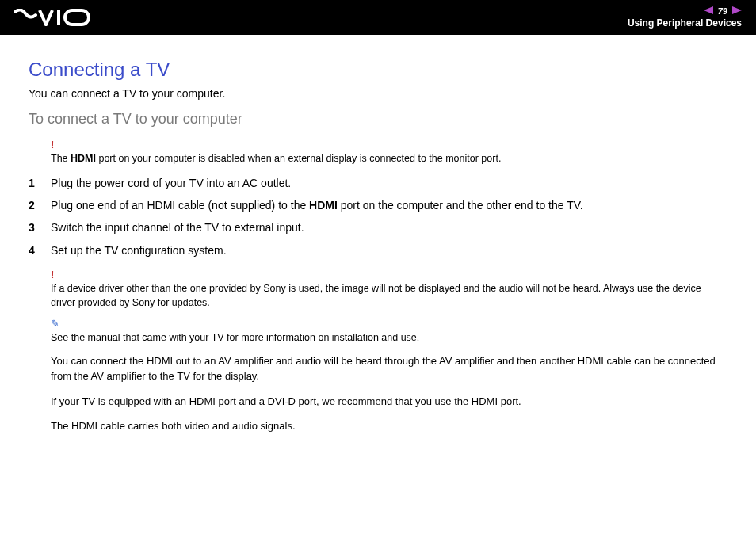  Describe the element at coordinates (40, 227) in the screenshot. I see `step-number: 3` at that location.